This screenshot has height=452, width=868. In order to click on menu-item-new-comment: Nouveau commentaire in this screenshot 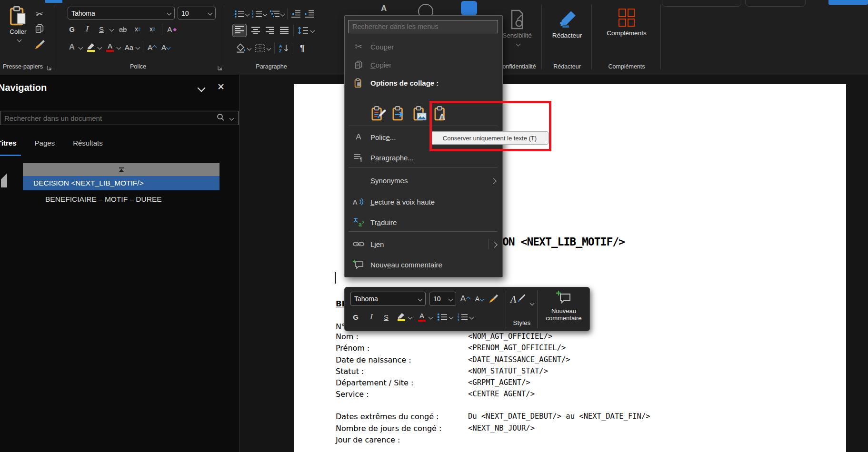, I will do `click(424, 265)`.